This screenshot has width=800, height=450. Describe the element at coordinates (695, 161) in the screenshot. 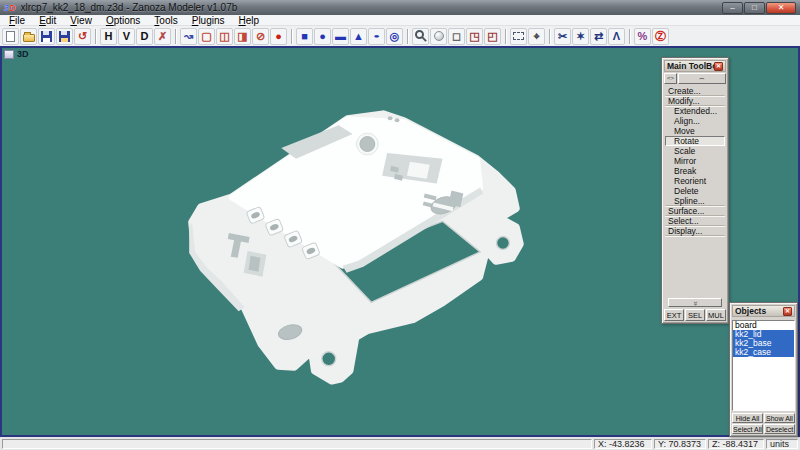

I see `toolbox-item-mirror: Mirror` at that location.